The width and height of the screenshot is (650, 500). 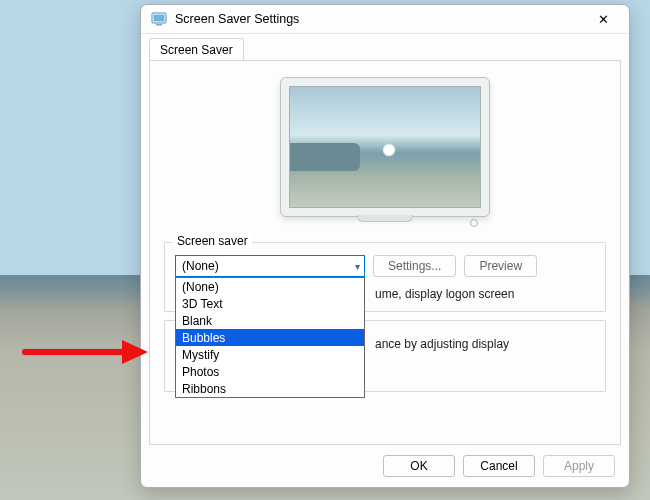 What do you see at coordinates (414, 266) in the screenshot?
I see `settings-button: Settings...` at bounding box center [414, 266].